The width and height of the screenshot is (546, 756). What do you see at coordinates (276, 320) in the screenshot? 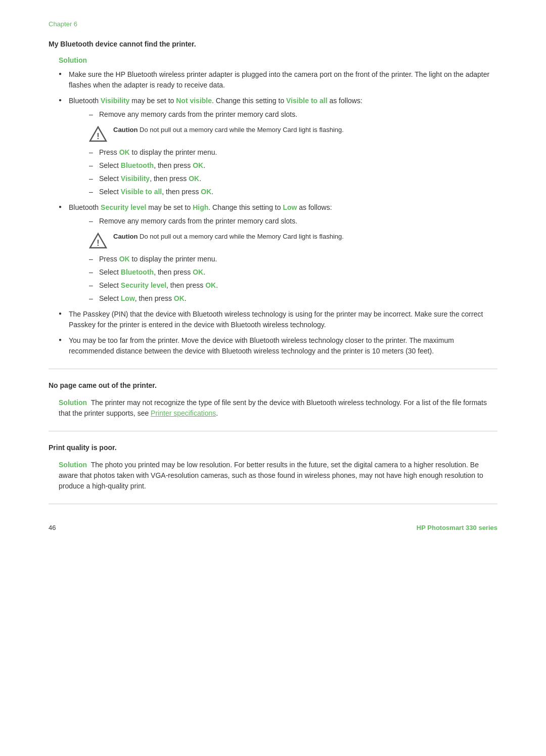
I see `bullet4-text: The Passkey (PIN) that the device with B…` at bounding box center [276, 320].